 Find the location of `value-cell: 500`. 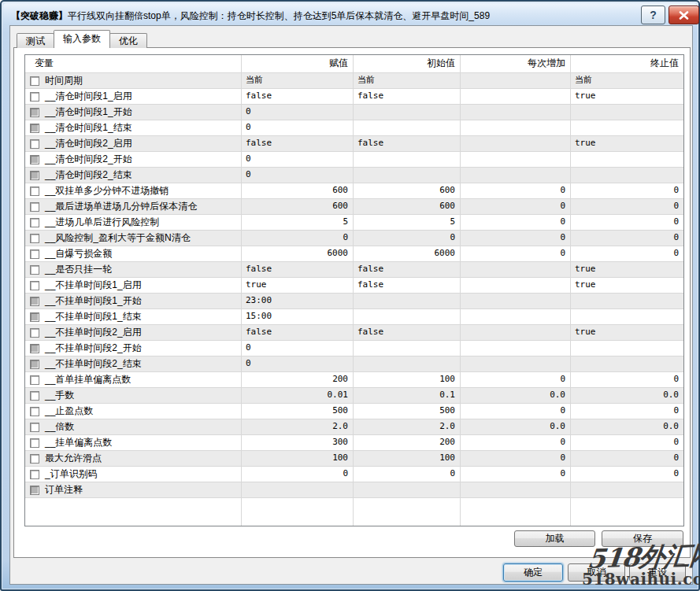

value-cell: 500 is located at coordinates (298, 411).